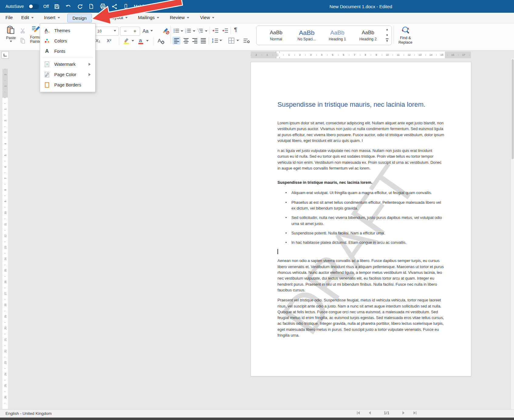  What do you see at coordinates (109, 41) in the screenshot?
I see `superscript-button: X²` at bounding box center [109, 41].